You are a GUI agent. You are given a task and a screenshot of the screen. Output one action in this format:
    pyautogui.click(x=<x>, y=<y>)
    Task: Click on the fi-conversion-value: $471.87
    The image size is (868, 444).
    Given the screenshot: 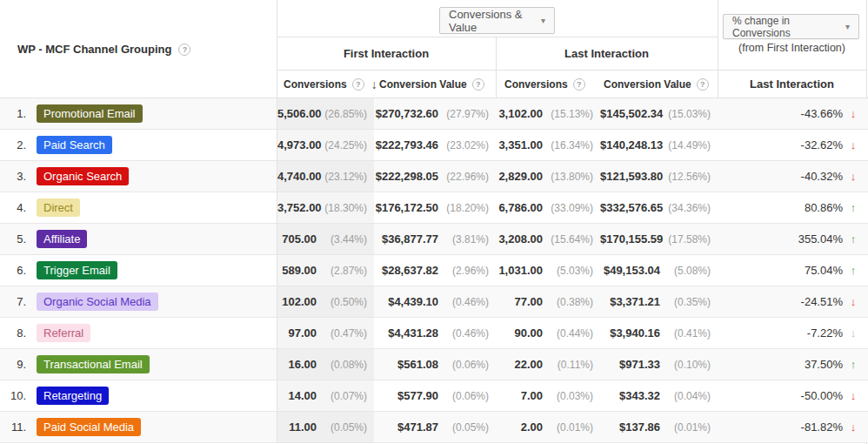 What is the action you would take?
    pyautogui.click(x=417, y=427)
    